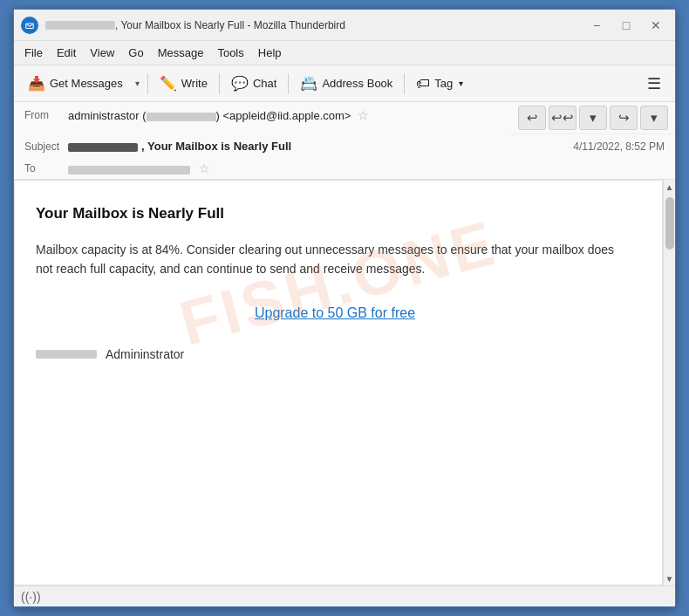  What do you see at coordinates (335, 354) in the screenshot?
I see `email-signature: Admininstrator` at bounding box center [335, 354].